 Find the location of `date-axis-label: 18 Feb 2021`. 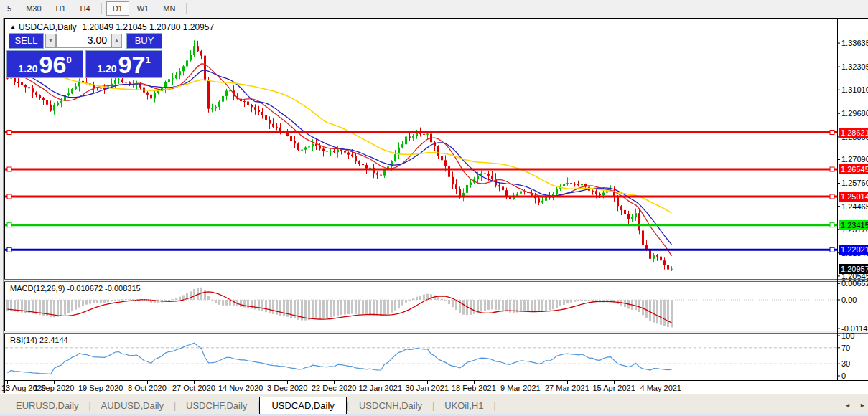

date-axis-label: 18 Feb 2021 is located at coordinates (474, 388).